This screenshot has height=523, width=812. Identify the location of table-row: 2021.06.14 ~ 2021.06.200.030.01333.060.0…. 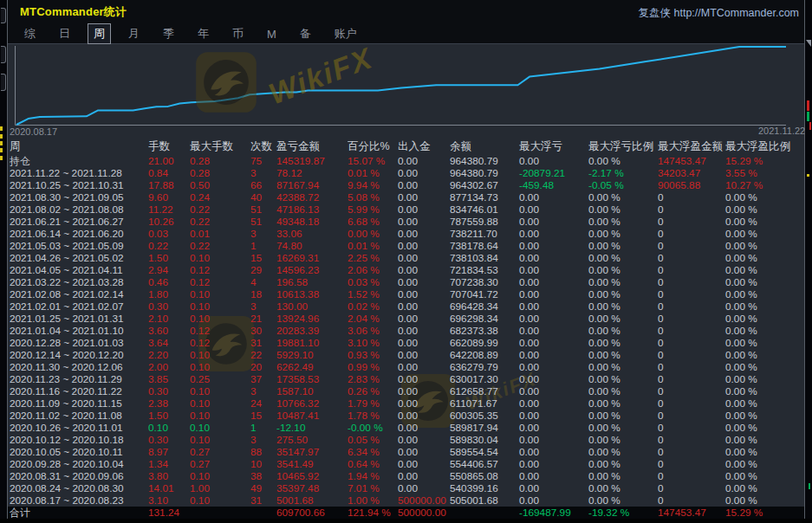
(406, 234).